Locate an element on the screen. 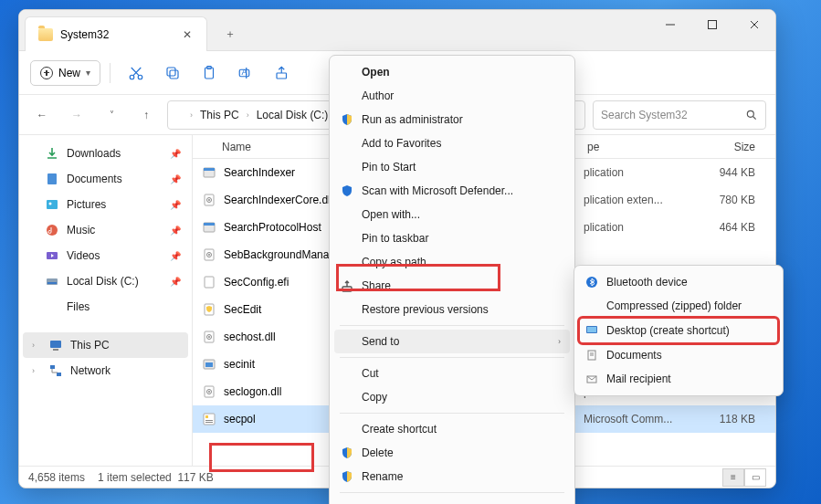  details-view-button: ≡ is located at coordinates (733, 478).